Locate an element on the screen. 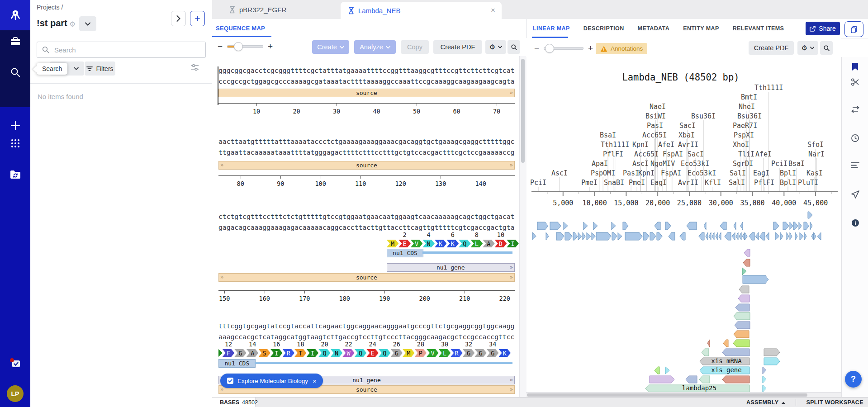  bookmark-icon is located at coordinates (855, 67).